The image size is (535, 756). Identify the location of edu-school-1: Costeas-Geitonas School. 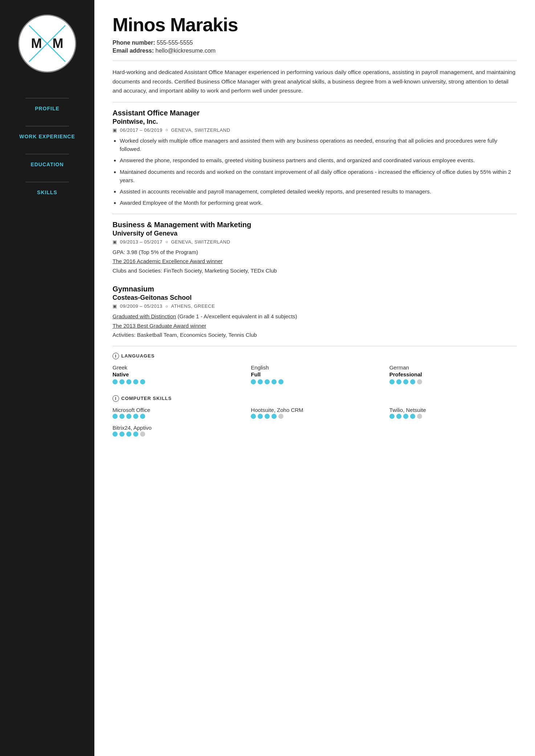
(315, 298).